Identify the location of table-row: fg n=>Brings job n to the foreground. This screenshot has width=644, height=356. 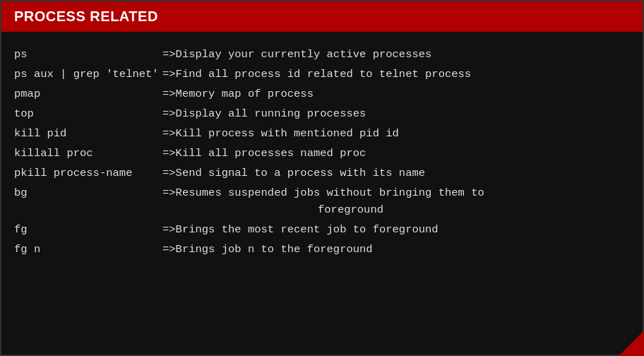
(322, 249).